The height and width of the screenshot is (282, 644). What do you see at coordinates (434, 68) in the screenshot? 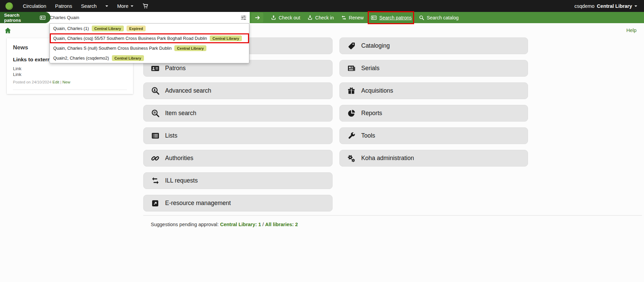
I see `serials-button: Serials` at bounding box center [434, 68].